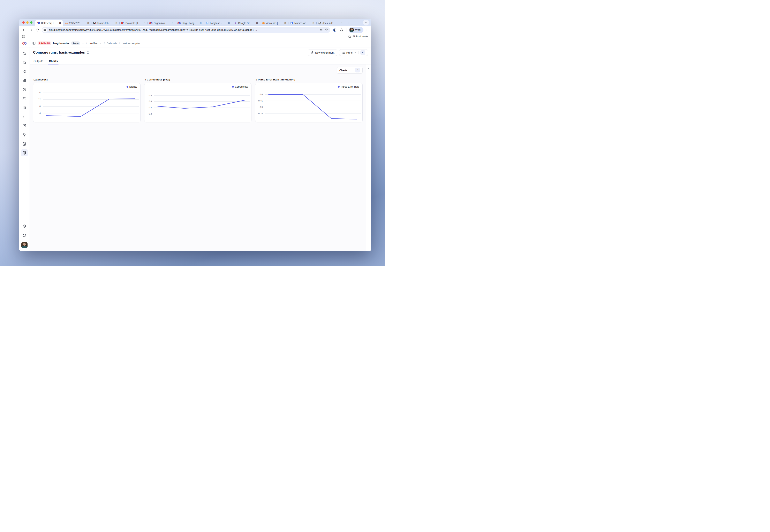 Image resolution: width=770 pixels, height=532 pixels. I want to click on sidebar-item-search, so click(25, 53).